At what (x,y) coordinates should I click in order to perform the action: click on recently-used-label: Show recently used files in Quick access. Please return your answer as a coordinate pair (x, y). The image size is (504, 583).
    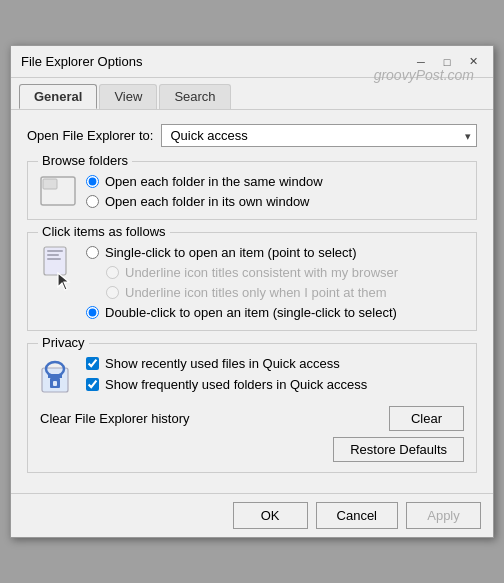
    Looking at the image, I should click on (222, 364).